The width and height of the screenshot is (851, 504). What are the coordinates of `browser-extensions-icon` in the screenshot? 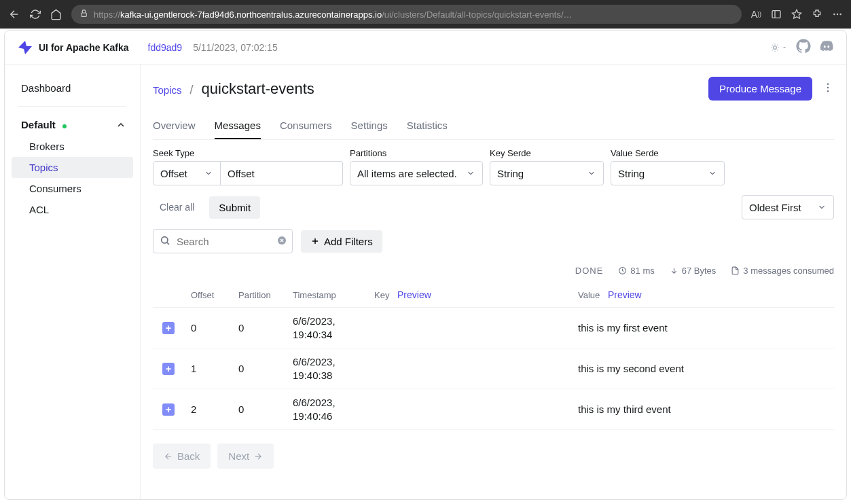 It's located at (817, 14).